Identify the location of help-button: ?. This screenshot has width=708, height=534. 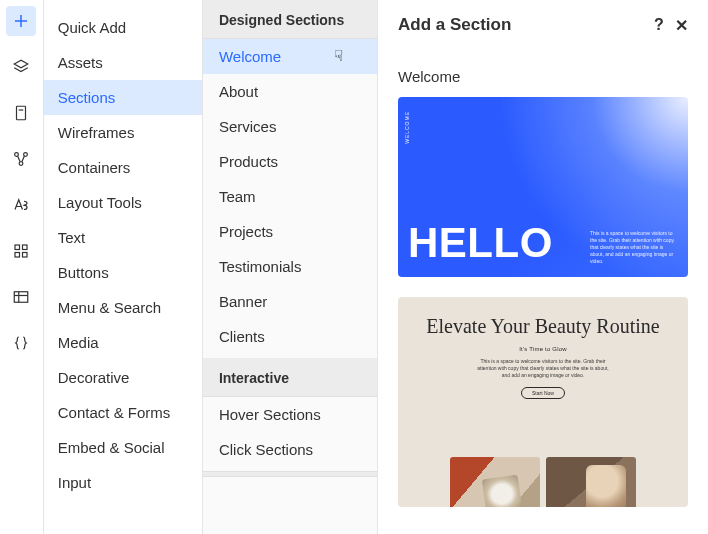
(659, 25).